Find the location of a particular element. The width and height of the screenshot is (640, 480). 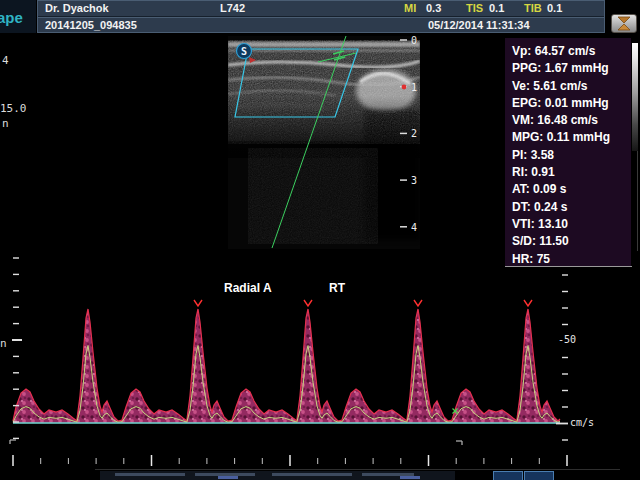

sweep-marks is located at coordinates (236, 442).